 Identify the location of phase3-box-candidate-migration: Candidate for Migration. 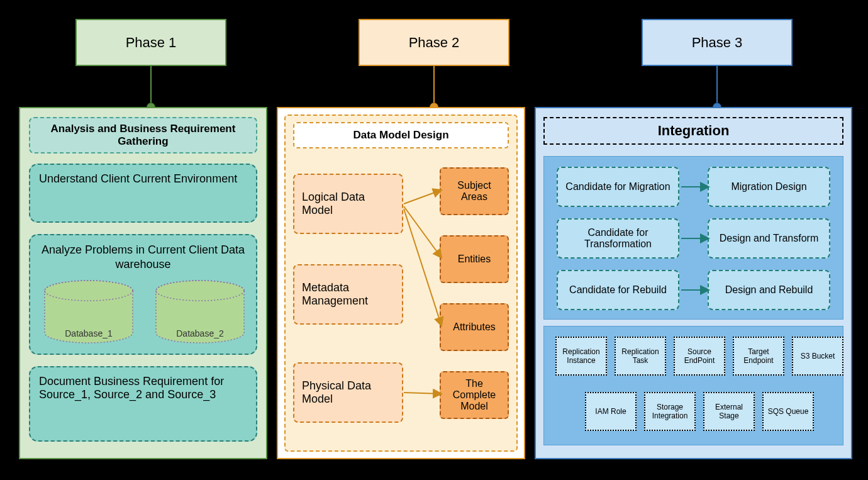
(618, 187).